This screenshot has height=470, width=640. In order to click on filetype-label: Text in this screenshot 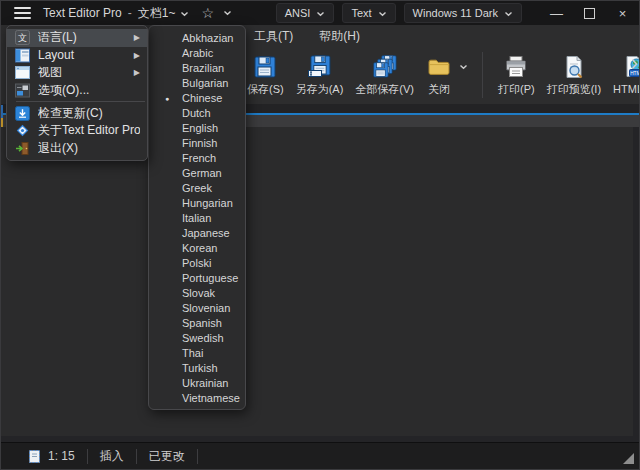, I will do `click(361, 13)`.